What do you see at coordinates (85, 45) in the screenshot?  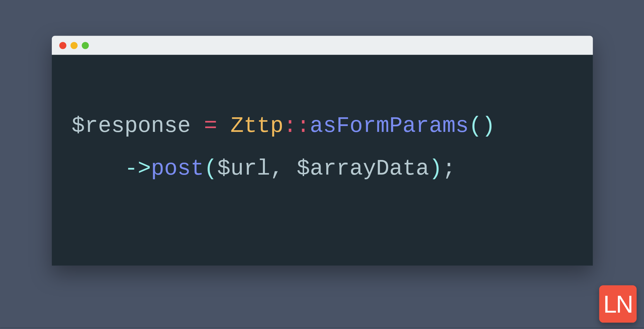 I see `zoom-icon` at bounding box center [85, 45].